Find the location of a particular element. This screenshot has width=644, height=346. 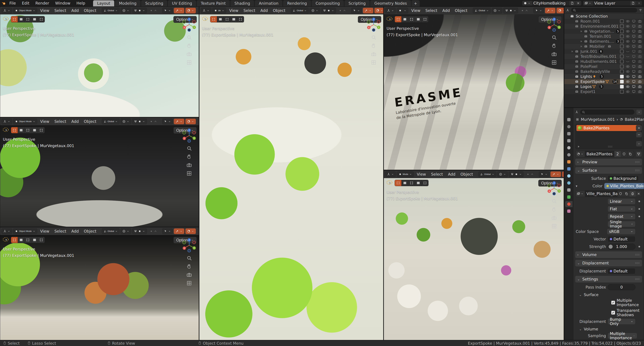

outliner-search-input is located at coordinates (604, 10).